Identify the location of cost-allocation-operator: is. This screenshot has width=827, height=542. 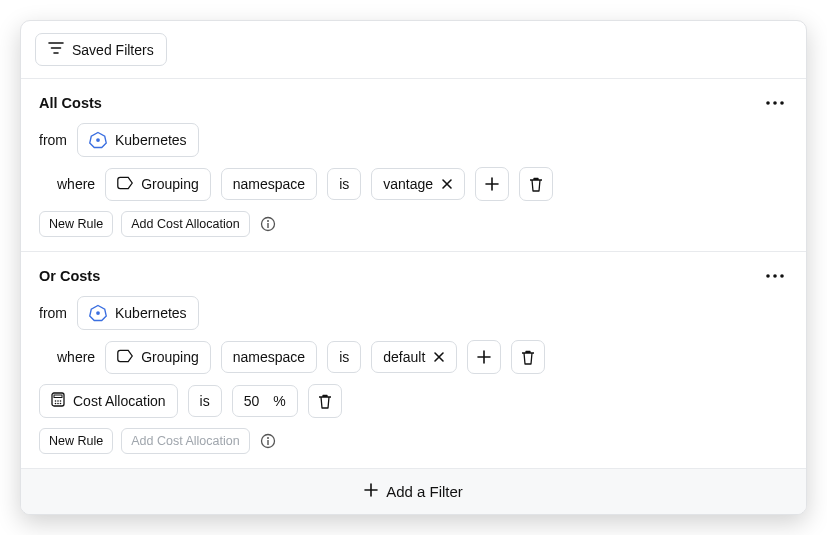
(205, 401).